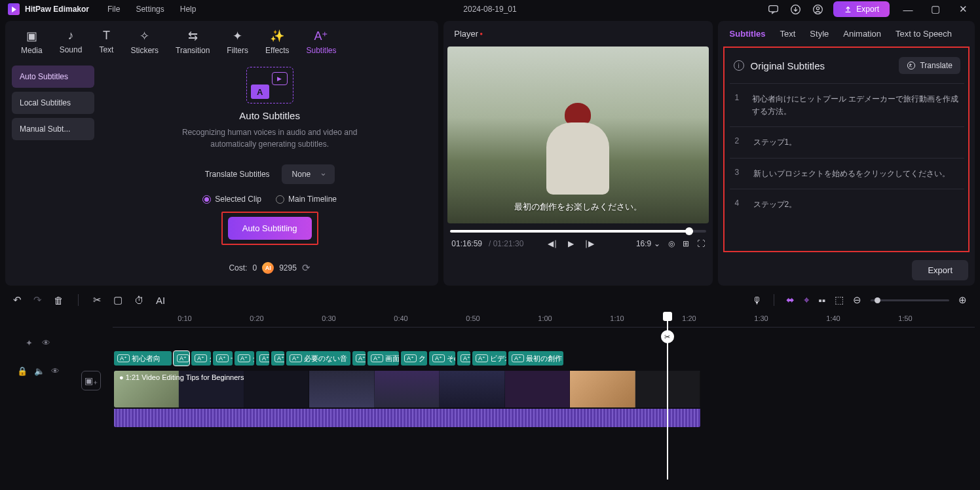  What do you see at coordinates (757, 300) in the screenshot?
I see `mic-icon: 🎙` at bounding box center [757, 300].